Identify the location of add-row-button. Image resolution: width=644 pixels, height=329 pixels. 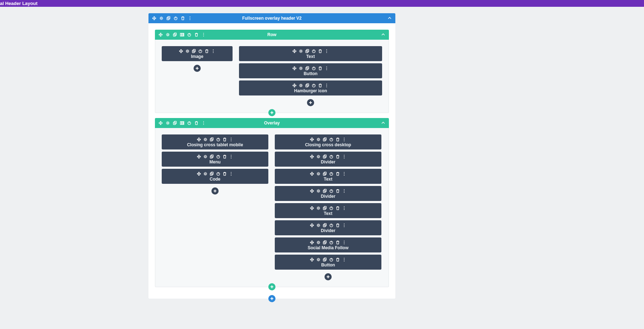
(272, 113).